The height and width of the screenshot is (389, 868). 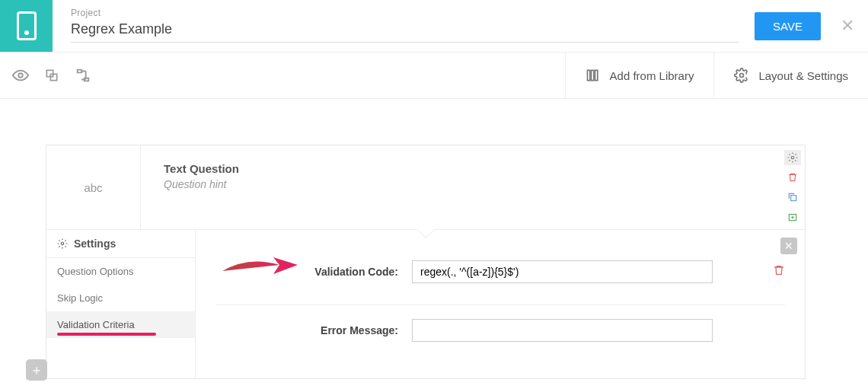 I want to click on copy-stack-icon, so click(x=52, y=75).